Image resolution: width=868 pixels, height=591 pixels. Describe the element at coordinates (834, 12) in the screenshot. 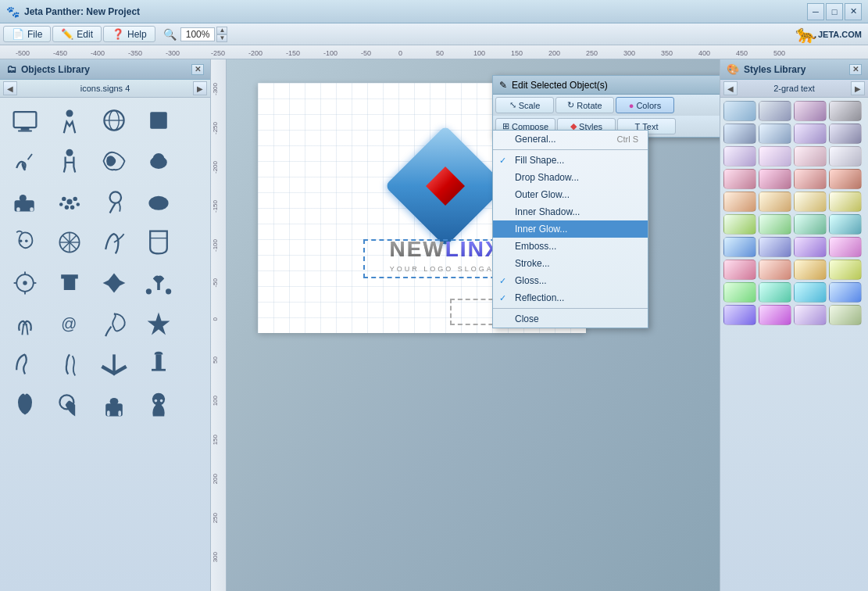

I see `maximize-button: □` at that location.